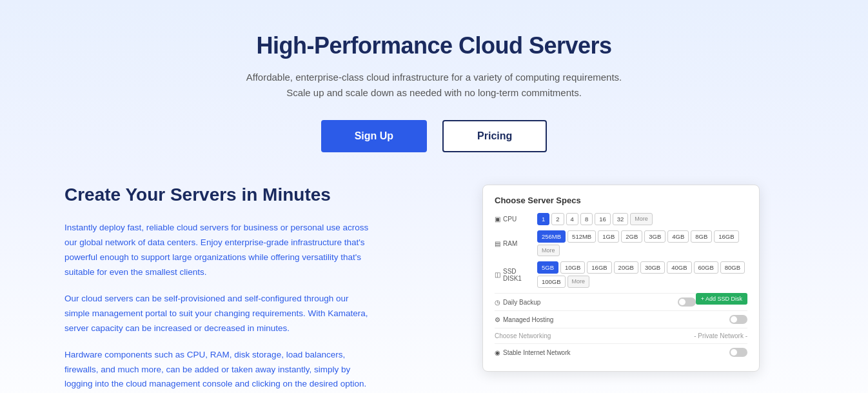  What do you see at coordinates (738, 352) in the screenshot?
I see `stable-network-toggle` at bounding box center [738, 352].